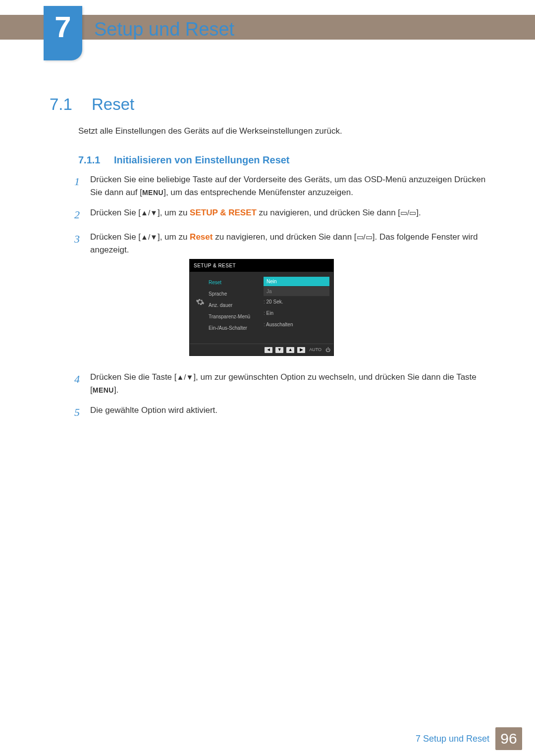 This screenshot has height=756, width=535. I want to click on text: Die gewählte Option wird aktiviert., so click(154, 410).